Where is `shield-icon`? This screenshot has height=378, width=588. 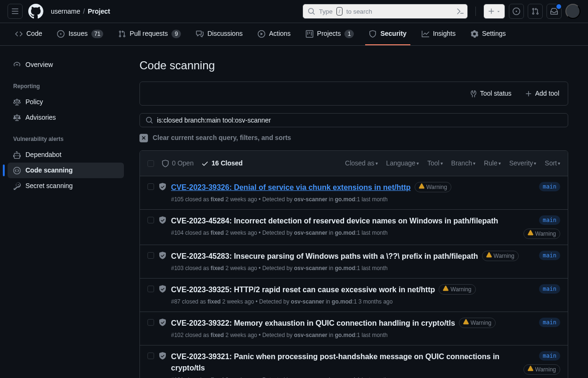 shield-icon is located at coordinates (373, 34).